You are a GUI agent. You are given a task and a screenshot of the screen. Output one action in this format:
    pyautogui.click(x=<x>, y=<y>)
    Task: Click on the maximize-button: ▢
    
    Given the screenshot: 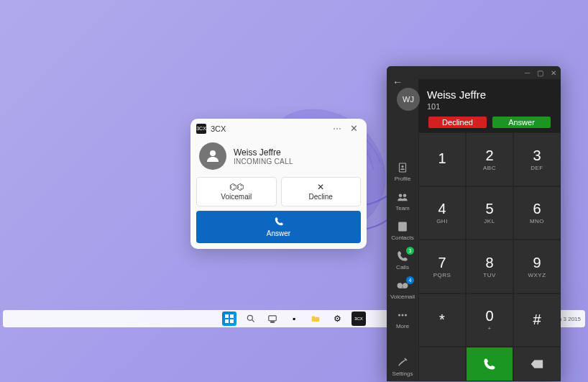 What is the action you would take?
    pyautogui.click(x=541, y=73)
    